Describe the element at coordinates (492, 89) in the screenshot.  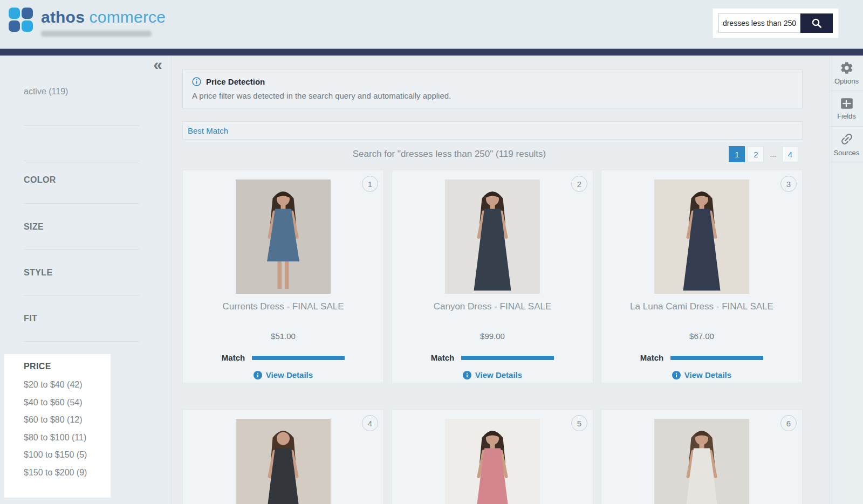
I see `price-detection-banner: Price Detection A price filter was detec…` at that location.